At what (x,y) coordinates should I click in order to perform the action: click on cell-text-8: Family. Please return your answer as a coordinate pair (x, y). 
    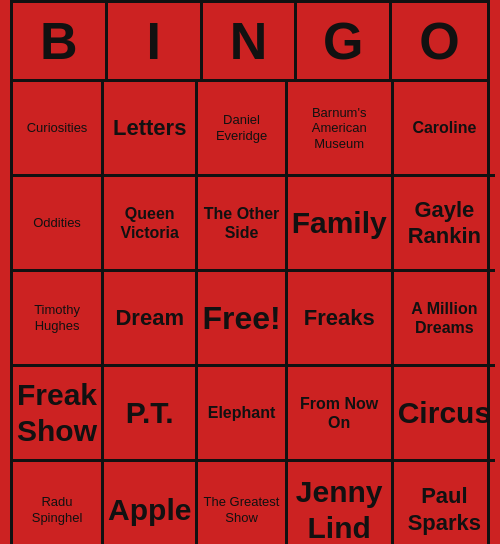
    Looking at the image, I should click on (340, 223).